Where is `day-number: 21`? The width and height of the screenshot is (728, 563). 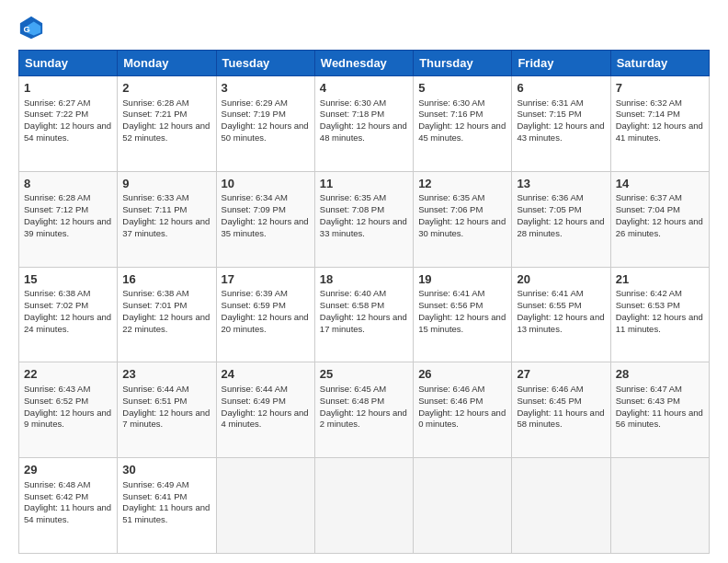 day-number: 21 is located at coordinates (660, 280).